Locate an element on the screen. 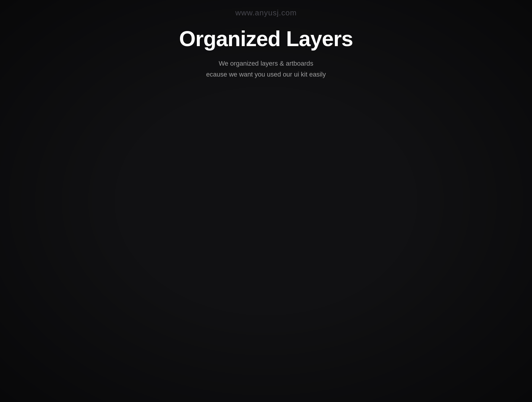 The image size is (532, 402). watermark: www.anyusj.com is located at coordinates (266, 13).